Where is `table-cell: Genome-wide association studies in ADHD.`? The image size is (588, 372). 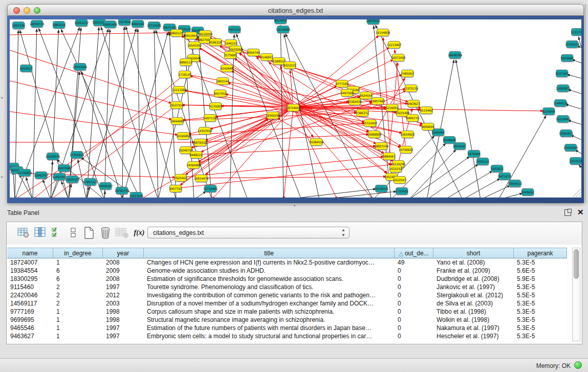 table-cell: Genome-wide association studies in ADHD. is located at coordinates (269, 271).